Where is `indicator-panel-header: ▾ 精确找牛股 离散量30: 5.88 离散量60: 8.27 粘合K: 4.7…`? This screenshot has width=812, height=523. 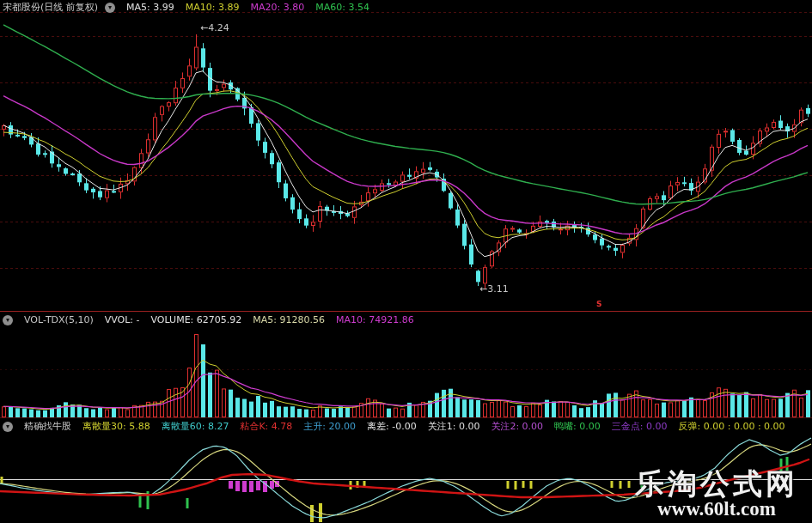 indicator-panel-header: ▾ 精确找牛股 离散量30: 5.88 离散量60: 8.27 粘合K: 4.7… is located at coordinates (400, 426).